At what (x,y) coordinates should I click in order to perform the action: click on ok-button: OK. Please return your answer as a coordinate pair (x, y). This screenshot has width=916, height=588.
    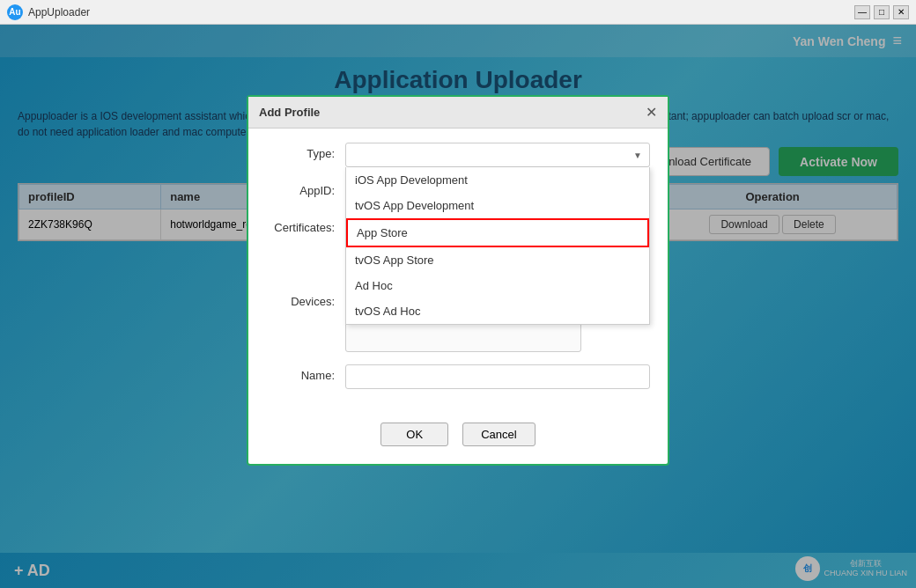
    Looking at the image, I should click on (414, 435).